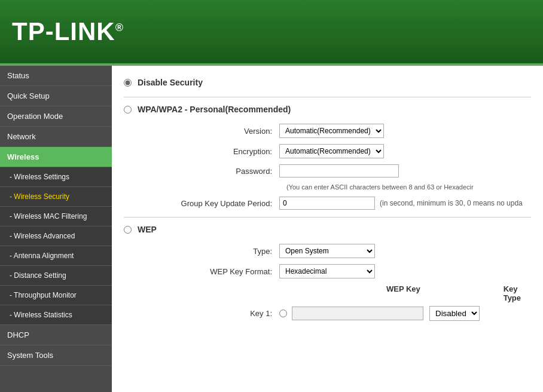 Image resolution: width=543 pixels, height=392 pixels. Describe the element at coordinates (219, 152) in the screenshot. I see `encryption-label: Encryption:` at that location.